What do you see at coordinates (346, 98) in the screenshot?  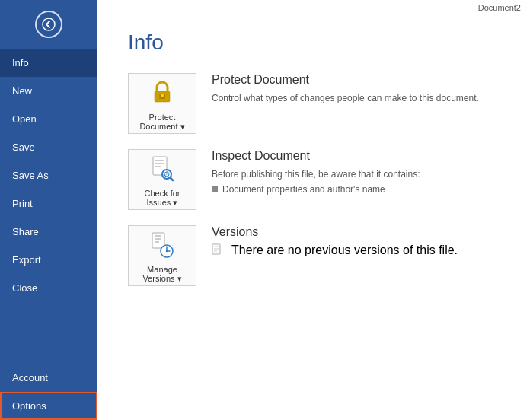 I see `protect-document-desc: Control what types of changes people can…` at bounding box center [346, 98].